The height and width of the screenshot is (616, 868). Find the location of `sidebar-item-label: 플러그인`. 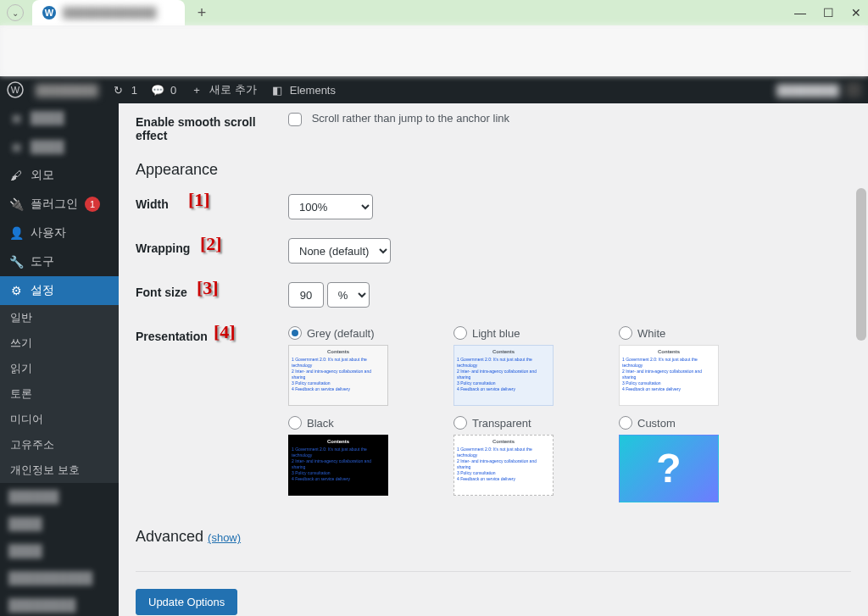

sidebar-item-label: 플러그인 is located at coordinates (54, 204).